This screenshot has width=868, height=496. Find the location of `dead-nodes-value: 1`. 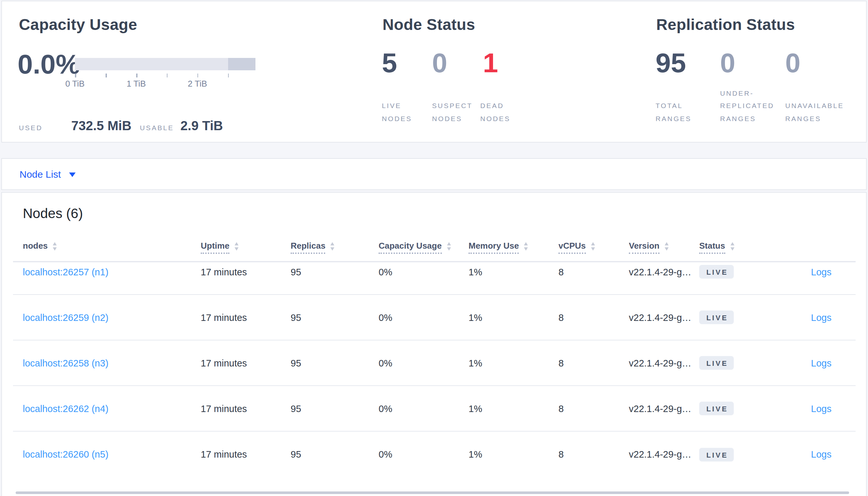

dead-nodes-value: 1 is located at coordinates (490, 63).